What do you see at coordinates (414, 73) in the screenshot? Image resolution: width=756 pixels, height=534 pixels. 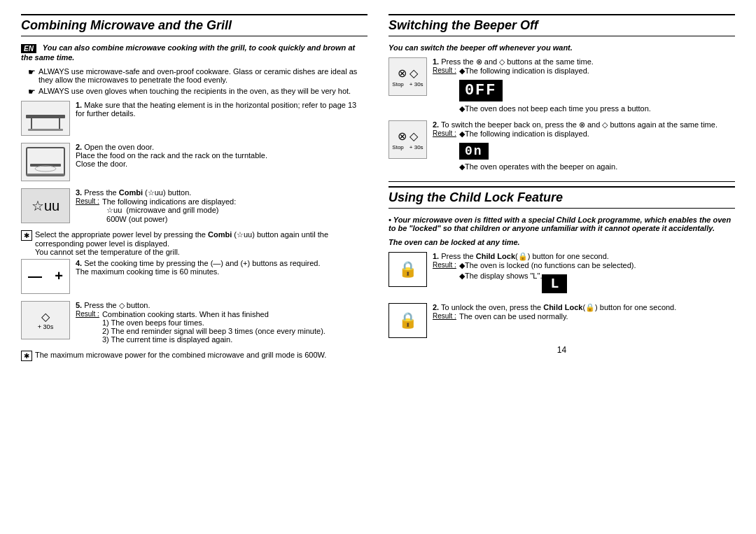 I see `plus30s-icon-1: ◇` at bounding box center [414, 73].